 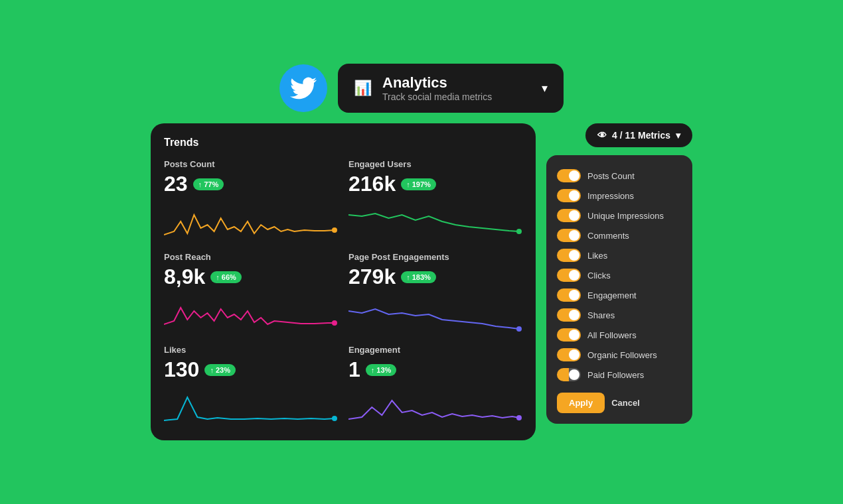 I want to click on metric-card-post-reach: Post Reach 8,9k ↑ 66%, so click(x=251, y=293).